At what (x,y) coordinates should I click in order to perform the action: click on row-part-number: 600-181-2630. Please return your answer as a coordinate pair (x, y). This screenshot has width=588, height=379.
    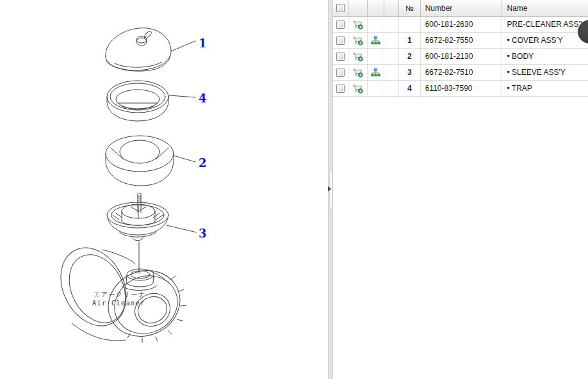
    Looking at the image, I should click on (461, 24).